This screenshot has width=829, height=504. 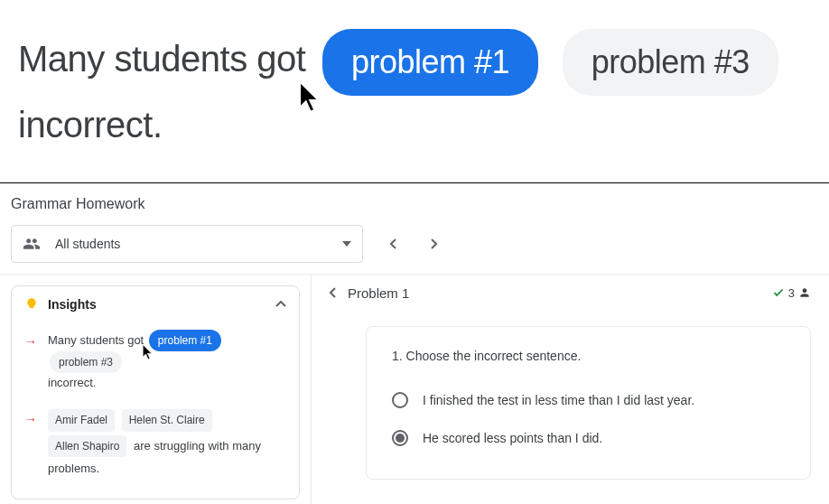 What do you see at coordinates (589, 438) in the screenshot?
I see `option-2: He scored less points than I did.` at bounding box center [589, 438].